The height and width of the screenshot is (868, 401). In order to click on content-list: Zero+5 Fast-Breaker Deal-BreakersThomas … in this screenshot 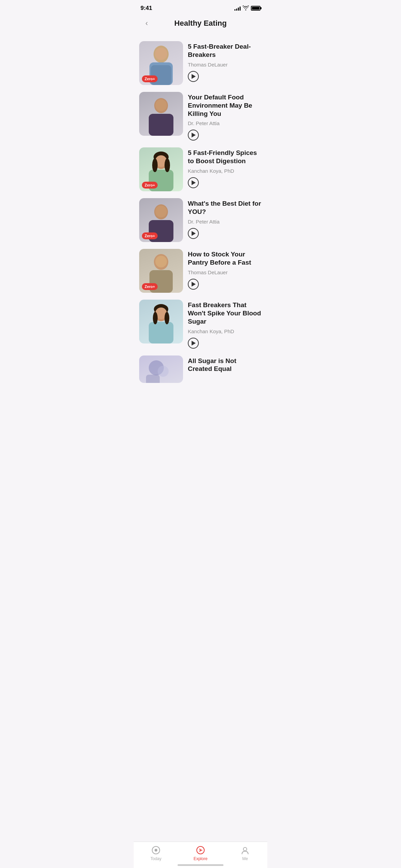, I will do `click(200, 224)`.